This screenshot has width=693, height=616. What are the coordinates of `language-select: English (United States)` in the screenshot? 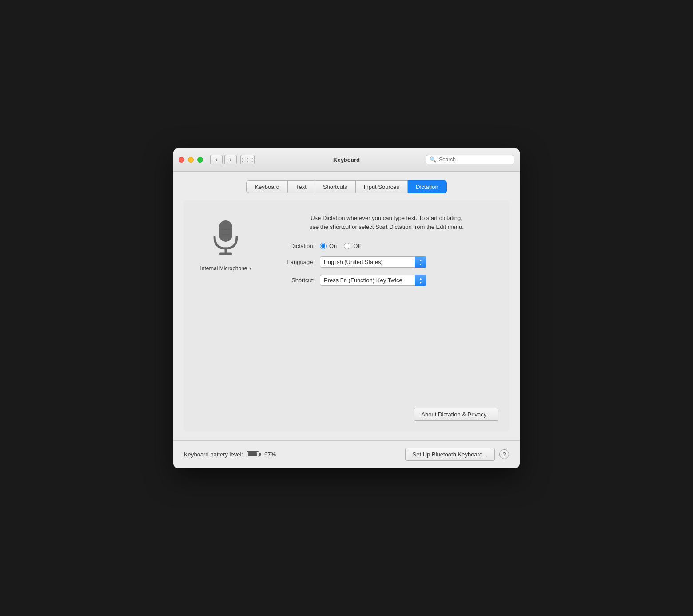 It's located at (373, 262).